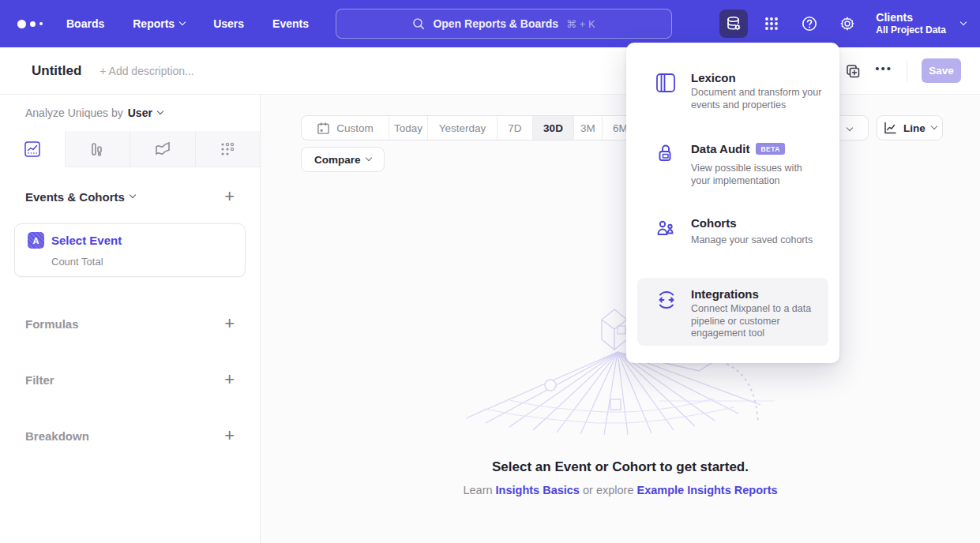  What do you see at coordinates (130, 436) in the screenshot?
I see `breakdown-section: Breakdown +` at bounding box center [130, 436].